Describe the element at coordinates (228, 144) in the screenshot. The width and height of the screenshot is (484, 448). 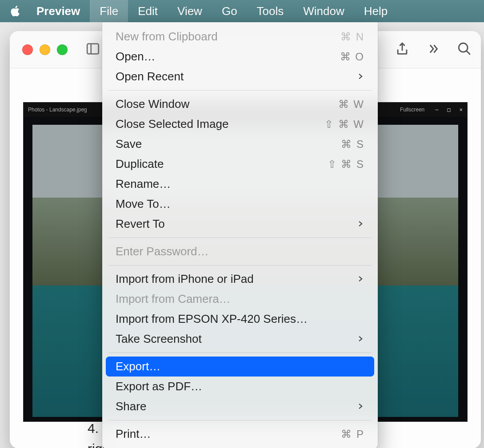
I see `menu-item-label: Save` at that location.